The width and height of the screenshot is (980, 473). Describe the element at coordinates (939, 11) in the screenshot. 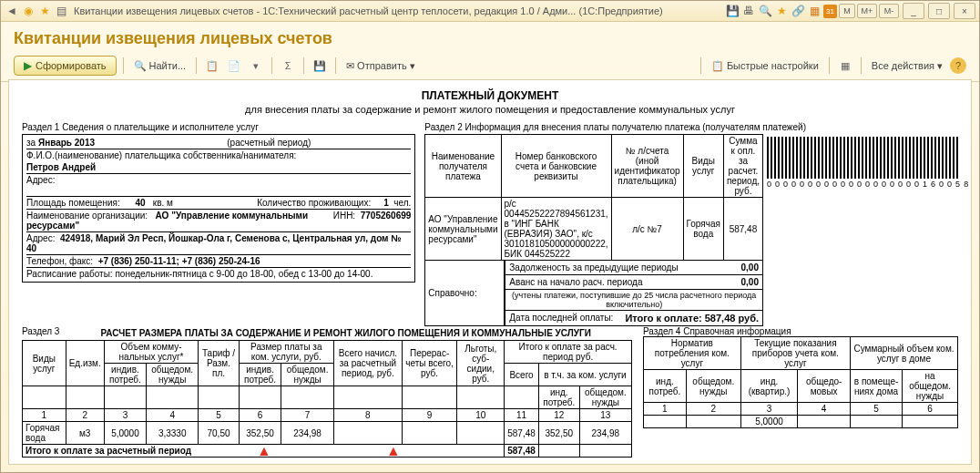

I see `maximize-button: □` at that location.